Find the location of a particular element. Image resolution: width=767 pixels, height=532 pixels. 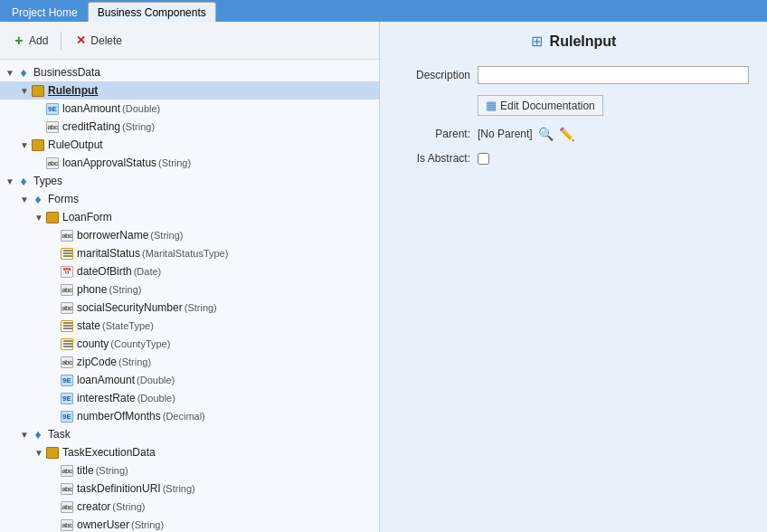

tab-business-components: Business Components is located at coordinates (152, 12).